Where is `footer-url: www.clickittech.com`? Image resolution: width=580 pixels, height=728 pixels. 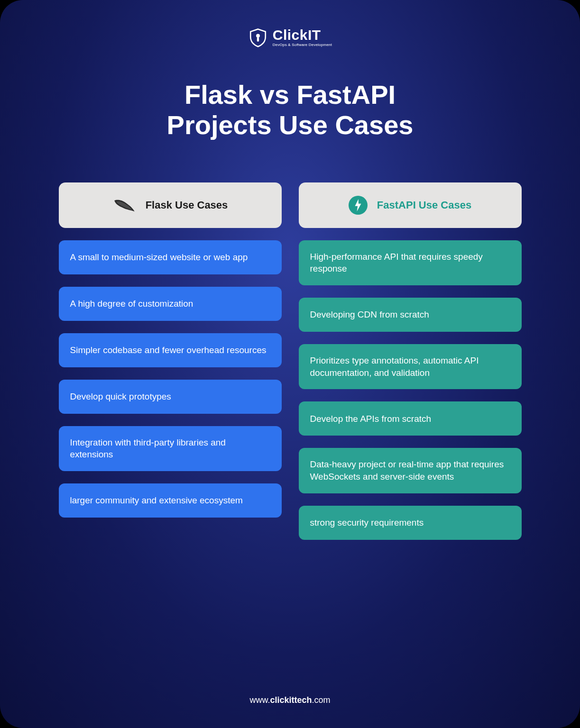
footer-url: www.clickittech.com is located at coordinates (290, 701).